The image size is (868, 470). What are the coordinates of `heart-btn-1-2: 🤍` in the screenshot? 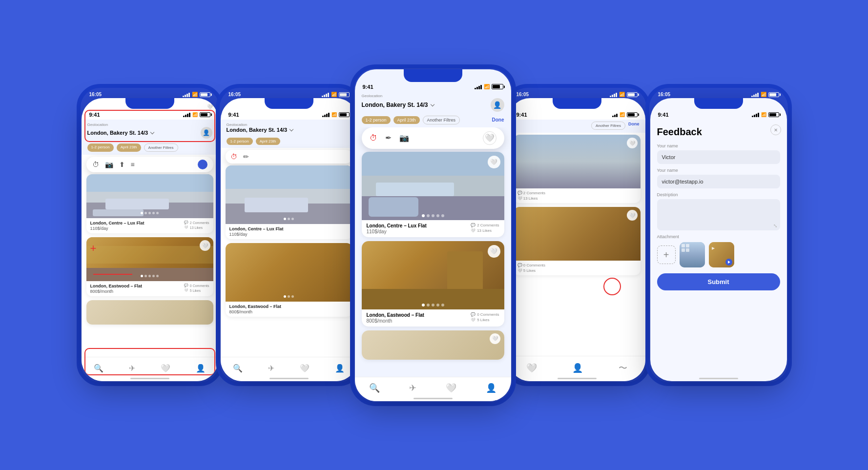 It's located at (205, 245).